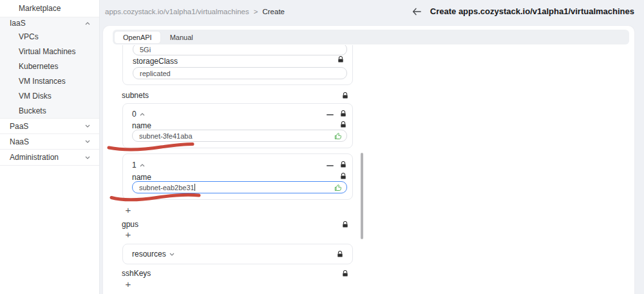  What do you see at coordinates (523, 12) in the screenshot?
I see `page-header: Create apps.cozystack.io/v1alpha1/virtua…` at bounding box center [523, 12].